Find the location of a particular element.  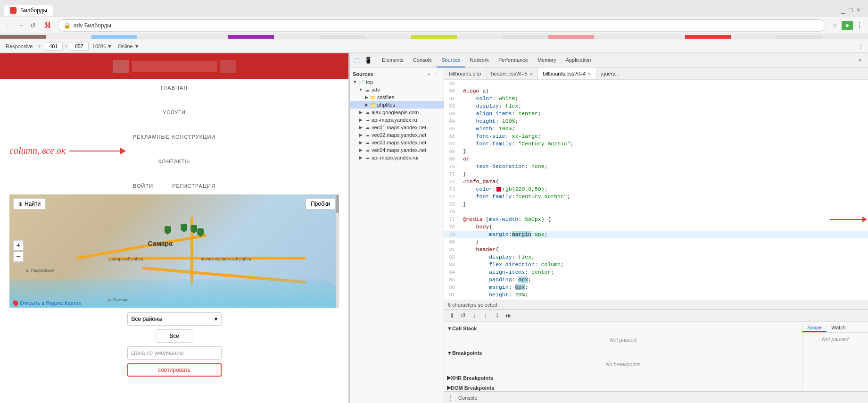

network-btn: Online ▼ is located at coordinates (129, 46).